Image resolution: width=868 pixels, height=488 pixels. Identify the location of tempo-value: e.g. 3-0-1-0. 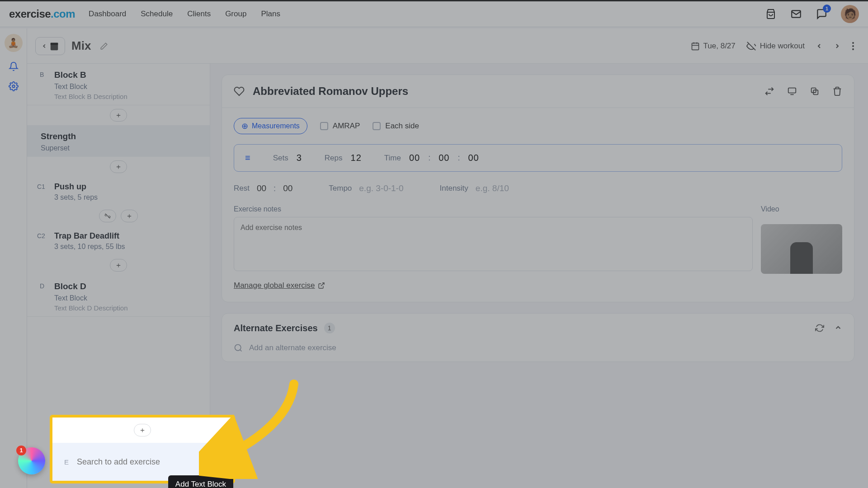
(381, 188).